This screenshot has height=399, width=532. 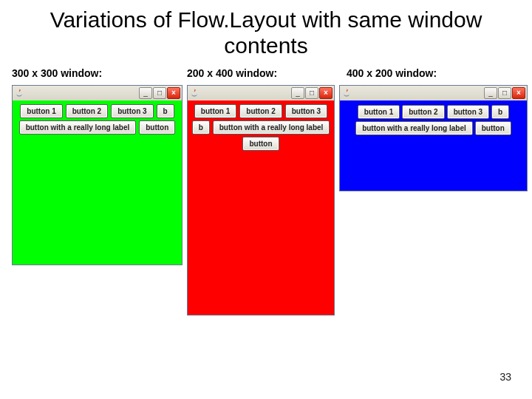 I want to click on page-number: 33, so click(x=505, y=377).